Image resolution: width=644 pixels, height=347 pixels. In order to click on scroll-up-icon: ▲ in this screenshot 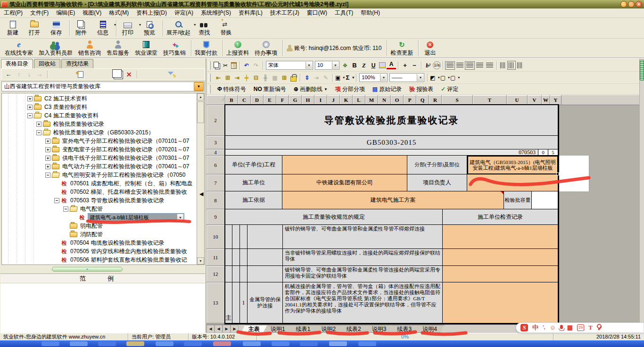, I will do `click(201, 97)`.